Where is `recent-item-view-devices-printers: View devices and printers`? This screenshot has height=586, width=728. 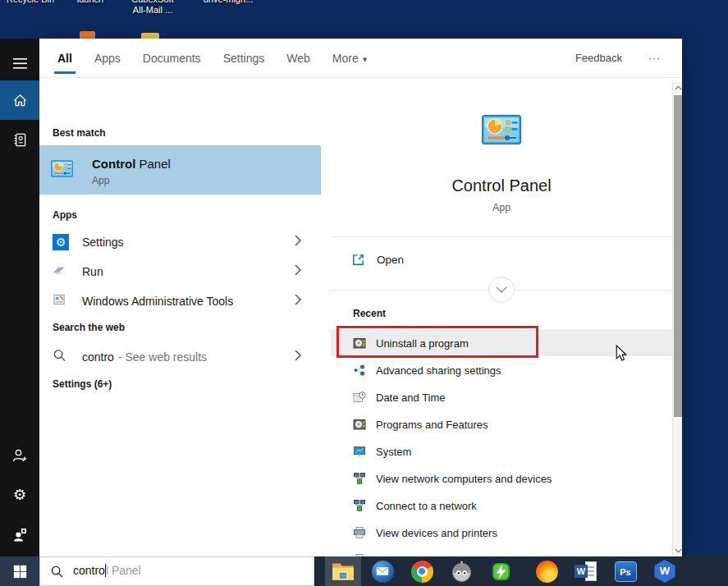
recent-item-view-devices-printers: View devices and printers is located at coordinates (501, 532).